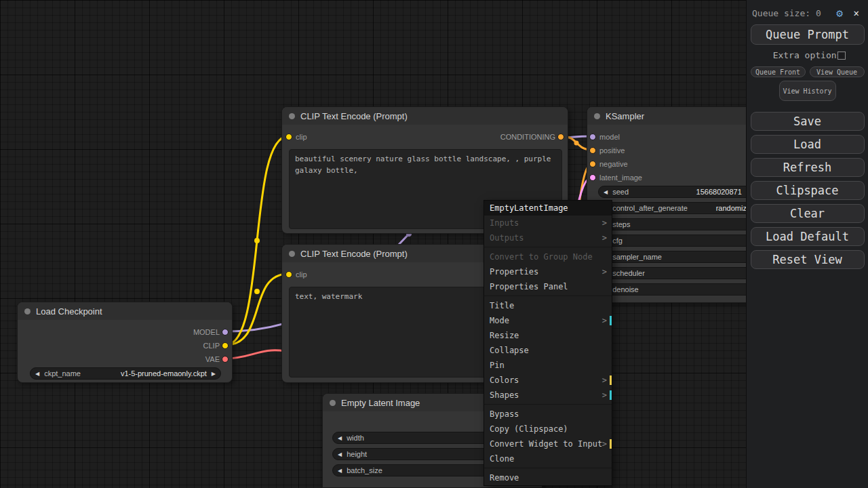 The image size is (868, 488). Describe the element at coordinates (164, 373) in the screenshot. I see `widget-value: v1-5-pruned-emaonly.ckpt` at that location.